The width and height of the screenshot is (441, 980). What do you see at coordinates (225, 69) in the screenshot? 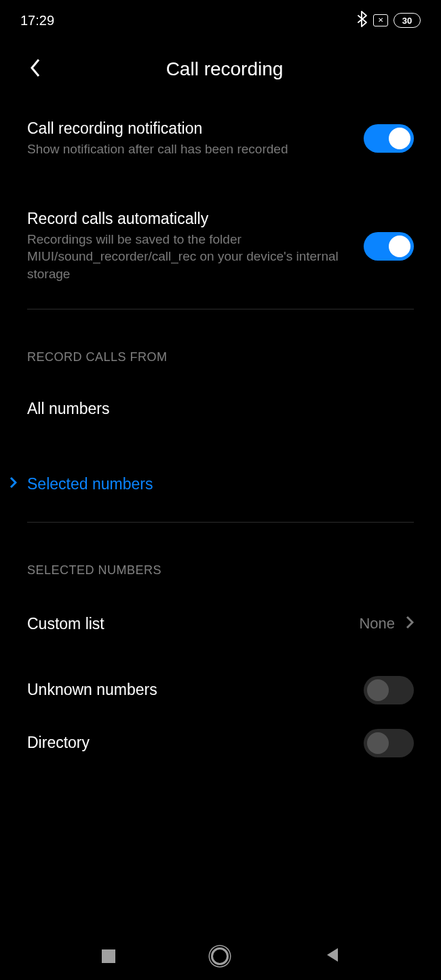
I see `page-title: Call recording` at bounding box center [225, 69].